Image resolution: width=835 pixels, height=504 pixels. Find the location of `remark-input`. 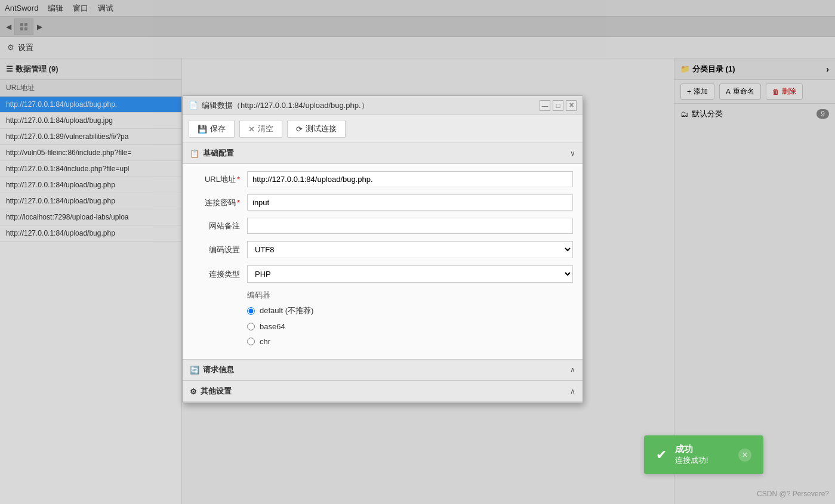

remark-input is located at coordinates (410, 225).